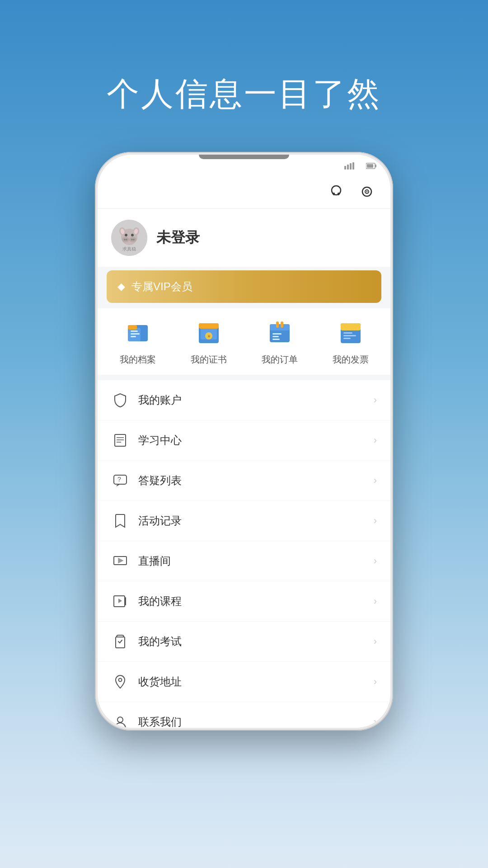 This screenshot has height=868, width=488. What do you see at coordinates (280, 342) in the screenshot?
I see `quick-action-order: 我的订单` at bounding box center [280, 342].